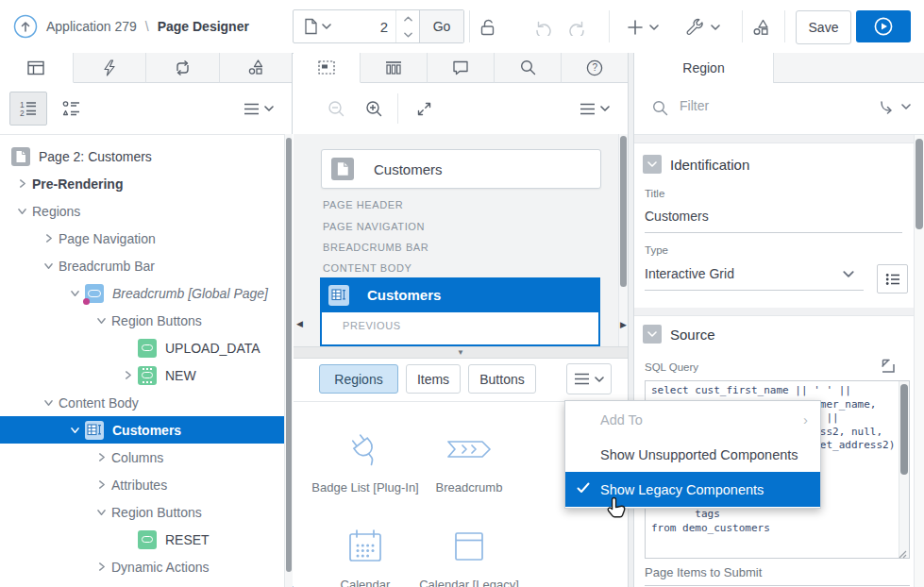  Describe the element at coordinates (424, 109) in the screenshot. I see `expand-icon` at that location.